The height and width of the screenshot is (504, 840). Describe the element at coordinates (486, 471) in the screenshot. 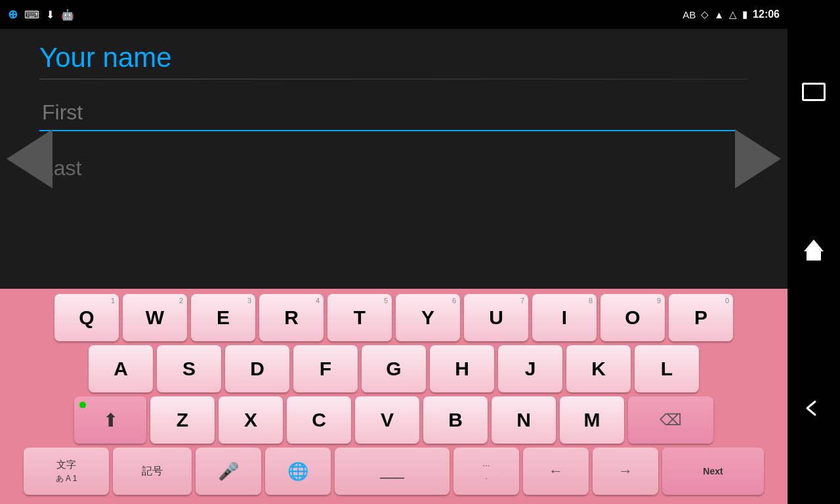

I see `dots-key: ···.` at that location.